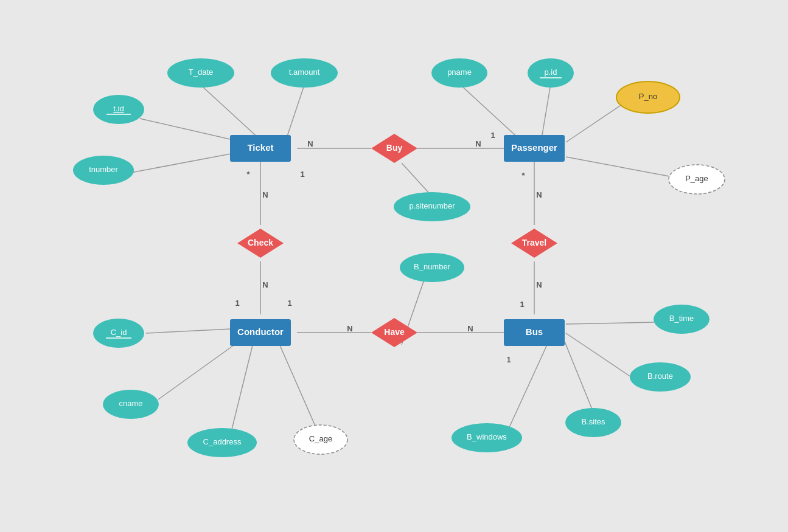 Image resolution: width=788 pixels, height=532 pixels. Describe the element at coordinates (534, 147) in the screenshot. I see `entity-passenger-label: Passenger` at that location.